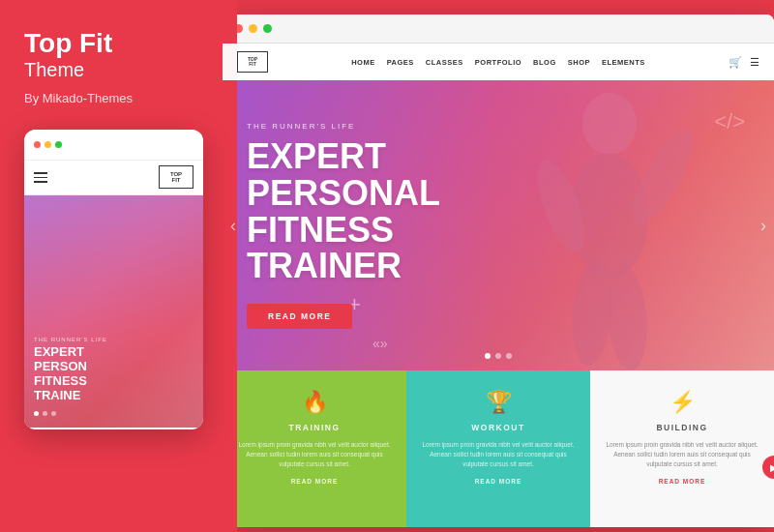 This screenshot has width=774, height=532. Describe the element at coordinates (114, 311) in the screenshot. I see `mobile-hero: THE RUNNER'S LIFE EXPERT PERSON FITNESS …` at that location.